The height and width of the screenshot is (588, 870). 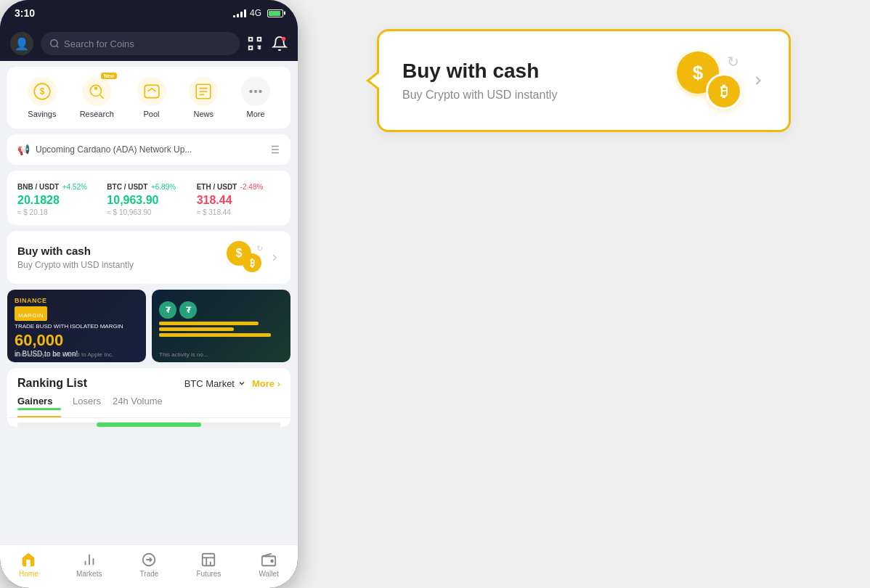 What do you see at coordinates (152, 97) in the screenshot?
I see `sidebar-item-pool: Pool` at bounding box center [152, 97].